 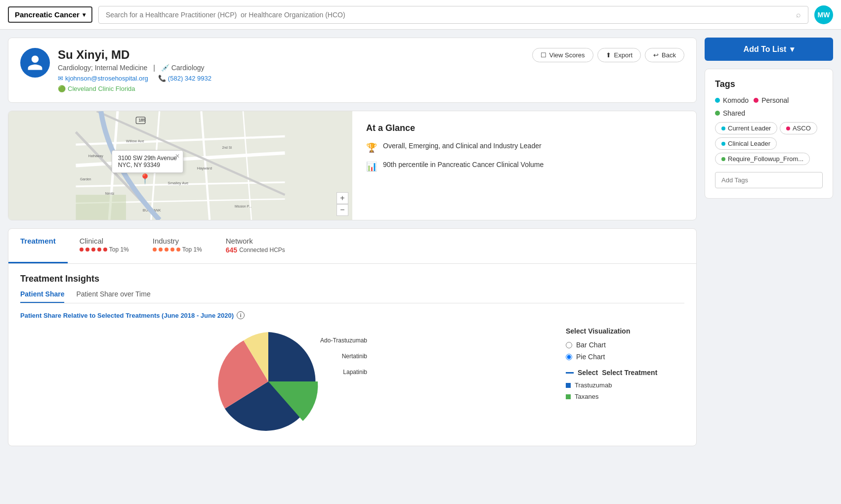 I want to click on sub-tab-patient-share-time: Patient Share over Time, so click(x=113, y=296).